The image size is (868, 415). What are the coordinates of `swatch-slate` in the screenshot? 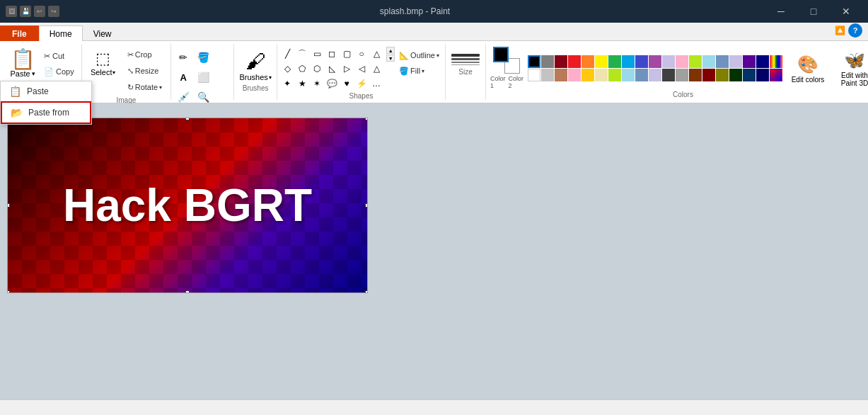 It's located at (722, 62).